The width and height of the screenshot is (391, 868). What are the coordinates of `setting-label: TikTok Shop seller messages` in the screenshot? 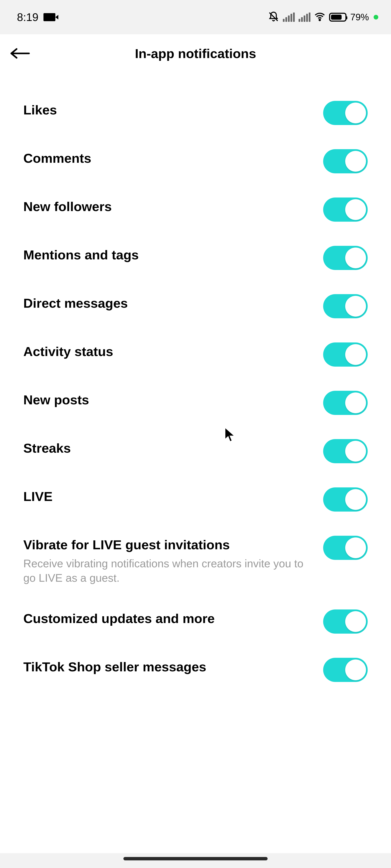 It's located at (169, 667).